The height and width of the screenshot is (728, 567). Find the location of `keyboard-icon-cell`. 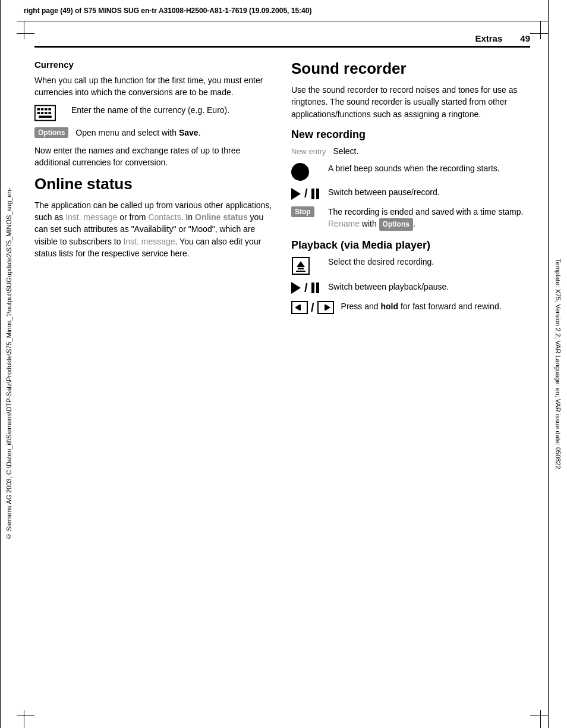

keyboard-icon-cell is located at coordinates (49, 113).